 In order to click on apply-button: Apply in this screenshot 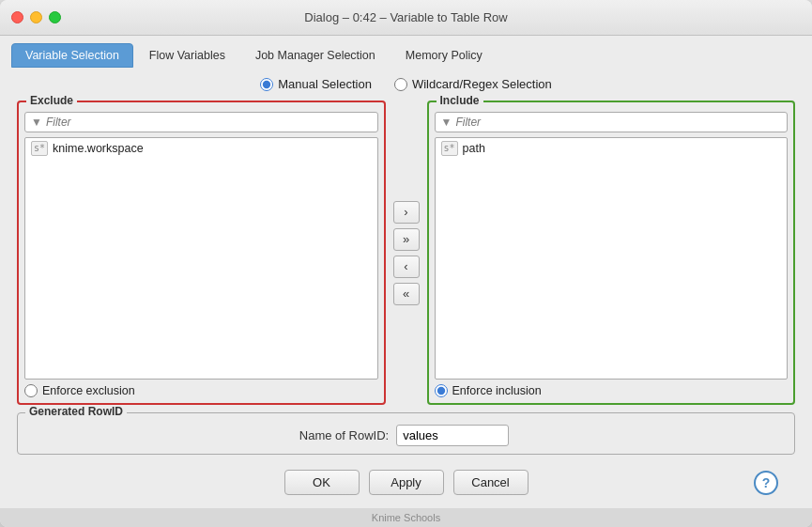, I will do `click(406, 483)`.